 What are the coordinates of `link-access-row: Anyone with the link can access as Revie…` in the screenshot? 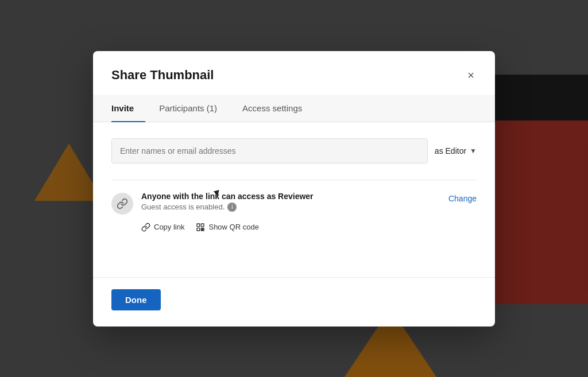 It's located at (294, 203).